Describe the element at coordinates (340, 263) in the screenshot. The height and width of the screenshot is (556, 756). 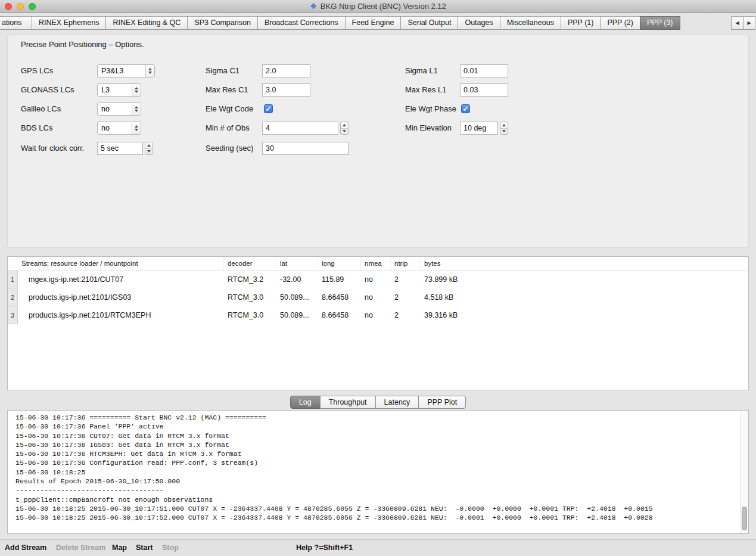
I see `header-long: long` at that location.